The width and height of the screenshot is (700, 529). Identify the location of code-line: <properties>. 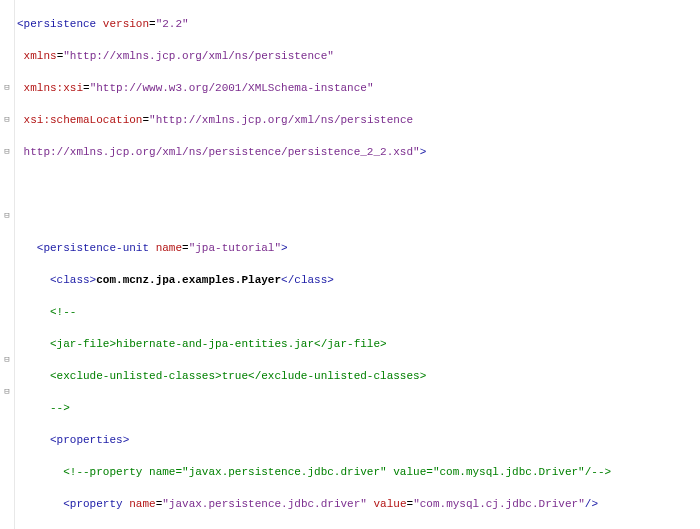
(358, 440).